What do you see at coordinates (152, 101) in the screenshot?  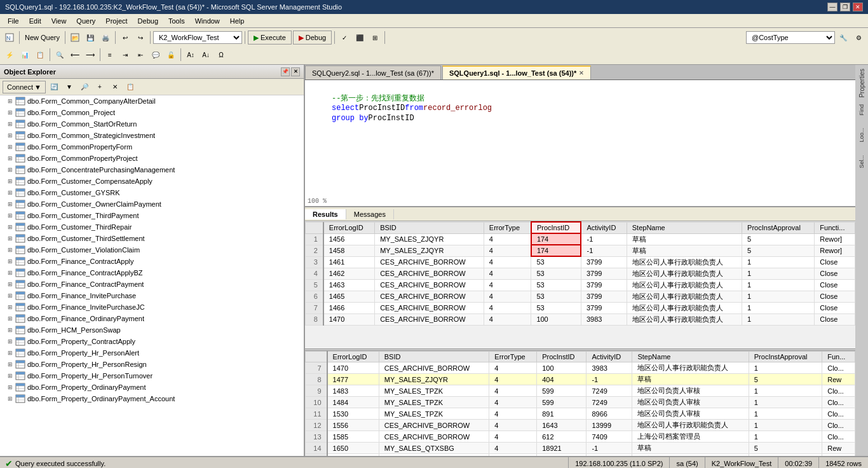 I see `tree-item-0: ⊞ dbo.Form_Common_CompanyAlterDetail` at bounding box center [152, 101].